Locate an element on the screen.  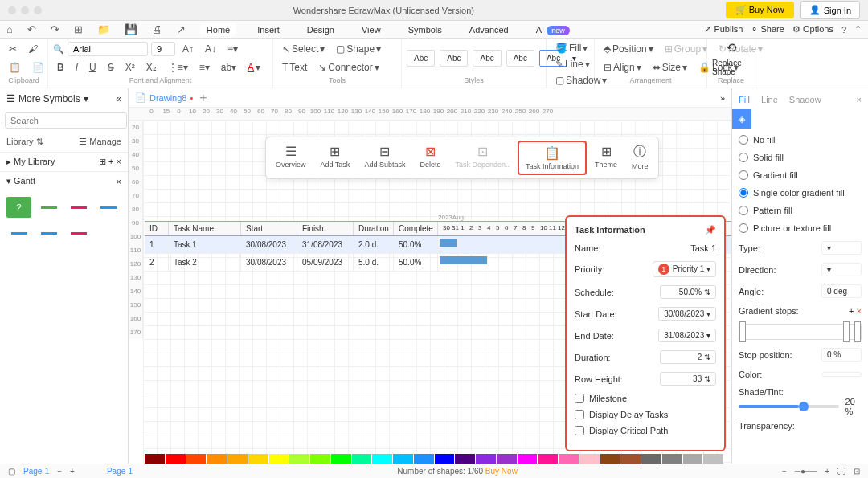
size-select is located at coordinates (163, 49).